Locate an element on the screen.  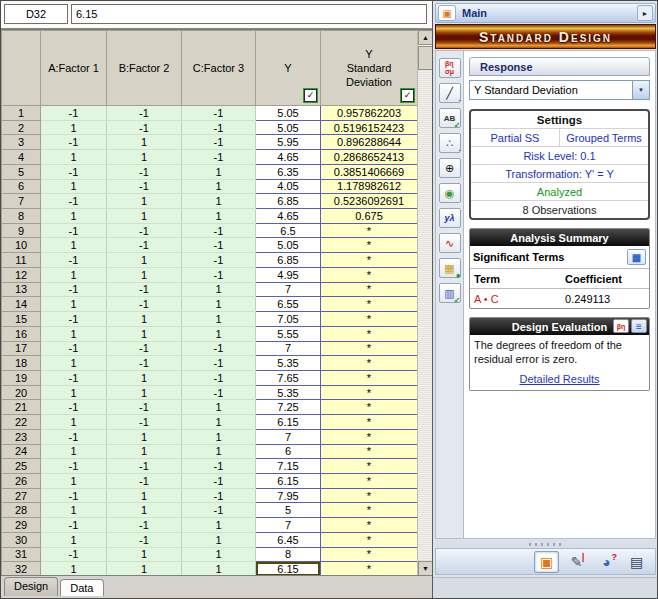
box-cox-icon: yλ is located at coordinates (450, 218).